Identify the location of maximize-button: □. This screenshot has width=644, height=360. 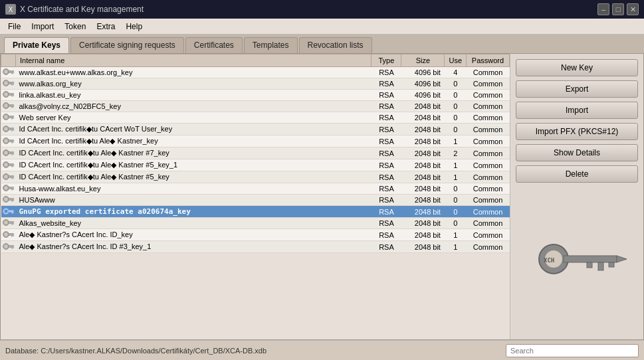
(618, 9).